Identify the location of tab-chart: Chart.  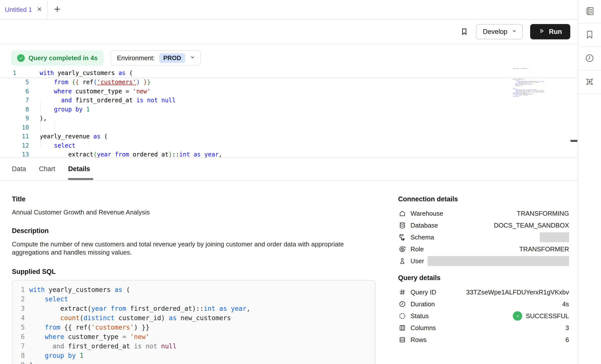
(47, 169).